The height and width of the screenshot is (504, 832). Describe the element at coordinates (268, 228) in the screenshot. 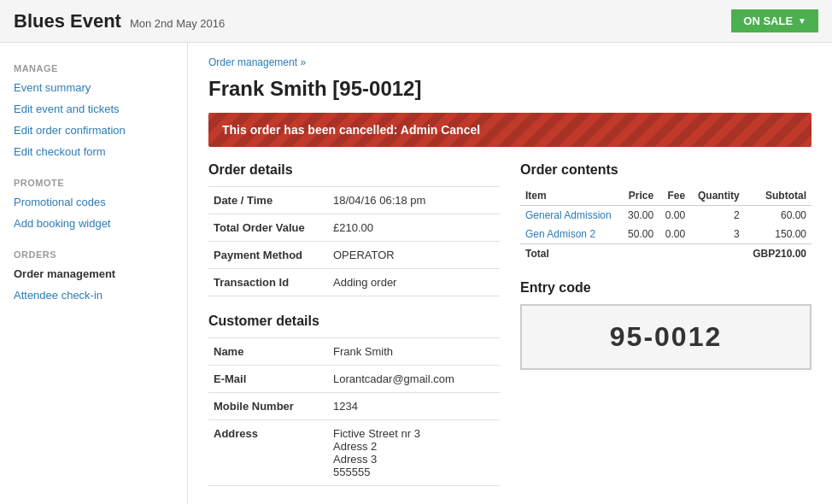

I see `row-label: Total Order Value` at that location.